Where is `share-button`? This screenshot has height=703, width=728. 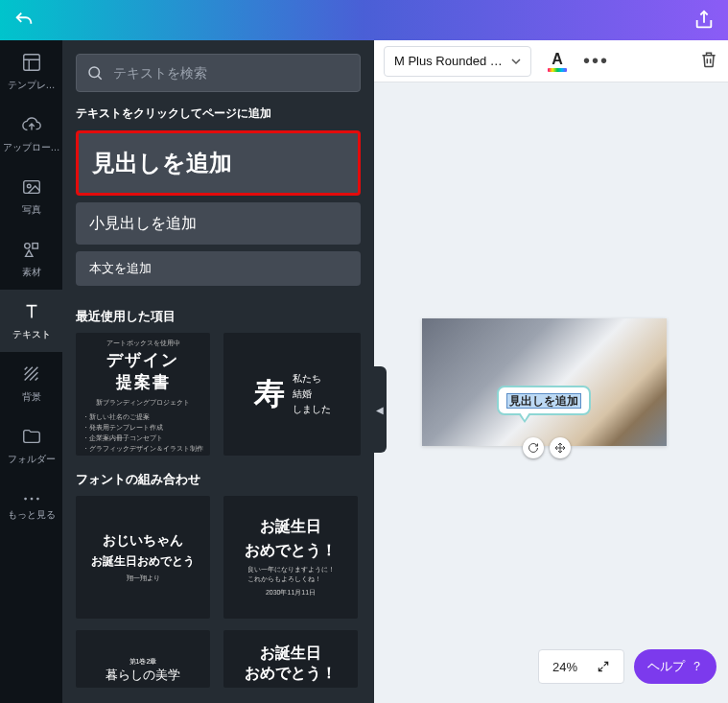 share-button is located at coordinates (704, 20).